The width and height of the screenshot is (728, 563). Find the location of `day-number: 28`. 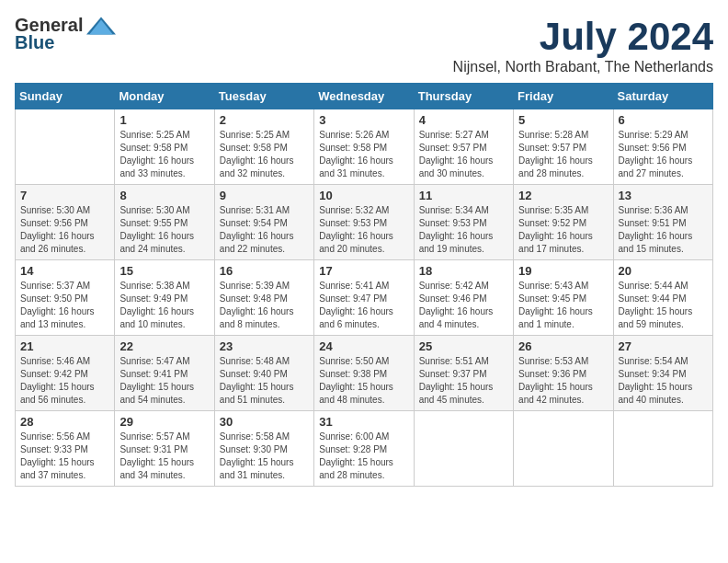

day-number: 28 is located at coordinates (64, 421).